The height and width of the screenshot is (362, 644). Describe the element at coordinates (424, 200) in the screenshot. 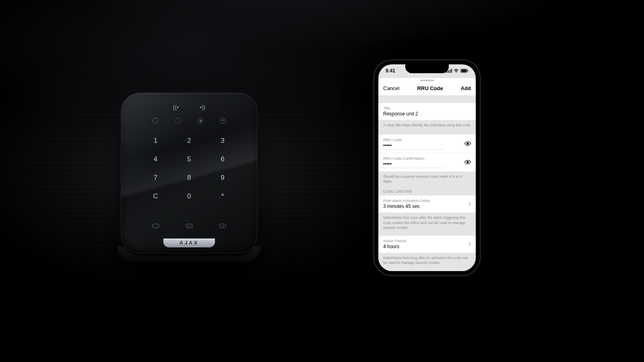

I see `activation-delay-label: Post-alarm Activation Delay` at that location.